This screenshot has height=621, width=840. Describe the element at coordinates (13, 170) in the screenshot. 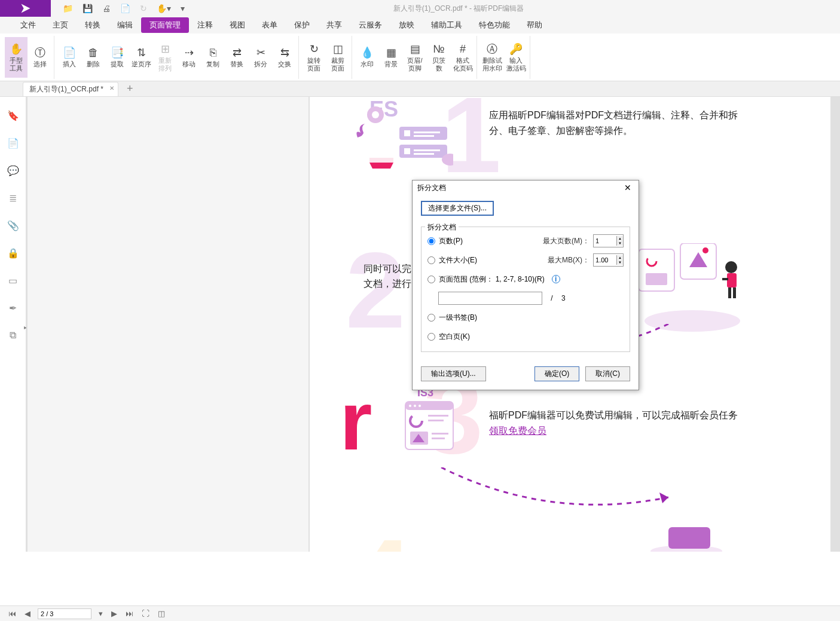

I see `comments-panel-icon: 💬` at that location.